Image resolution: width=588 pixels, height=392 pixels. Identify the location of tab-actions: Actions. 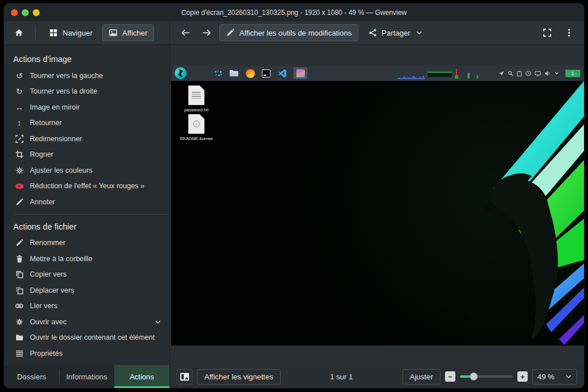
(142, 377).